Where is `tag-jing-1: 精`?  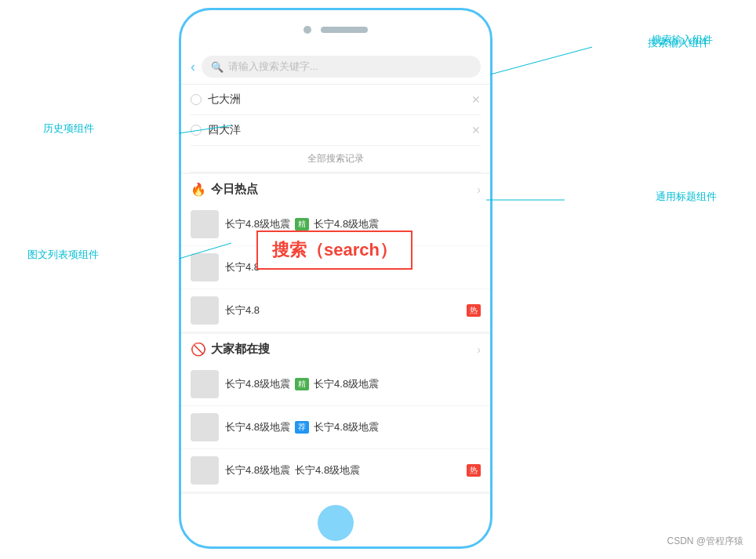
tag-jing-1: 精 is located at coordinates (302, 224).